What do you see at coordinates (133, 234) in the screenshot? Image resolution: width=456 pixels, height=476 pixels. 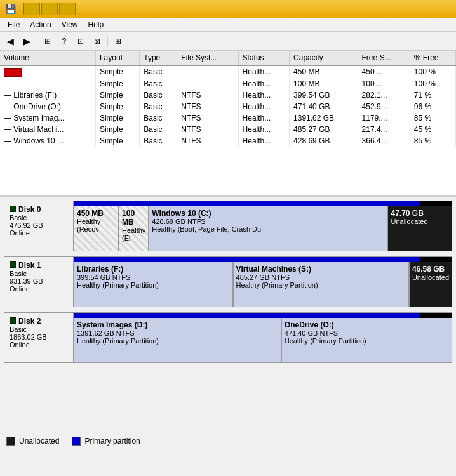 I see `partition-size: Healthy (El` at bounding box center [133, 234].